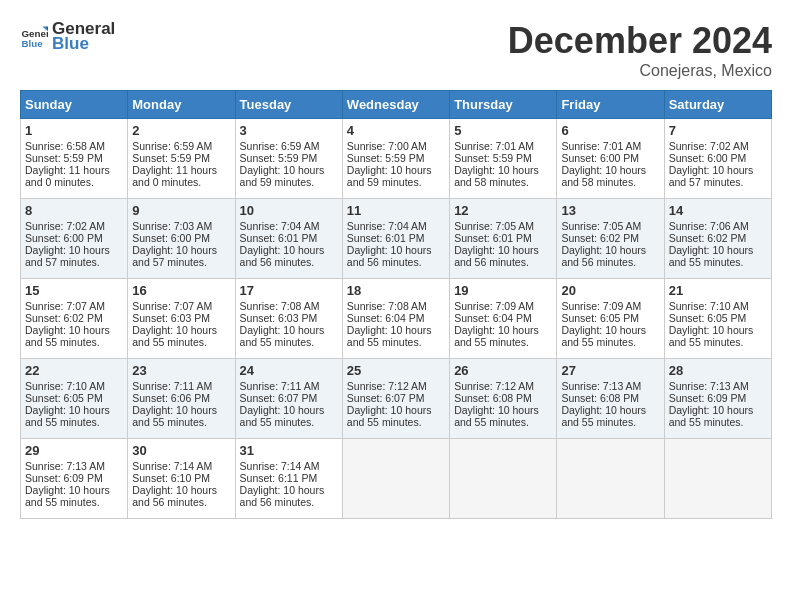 The width and height of the screenshot is (792, 612). I want to click on sunset-text: Sunset: 6:05 PM, so click(708, 318).